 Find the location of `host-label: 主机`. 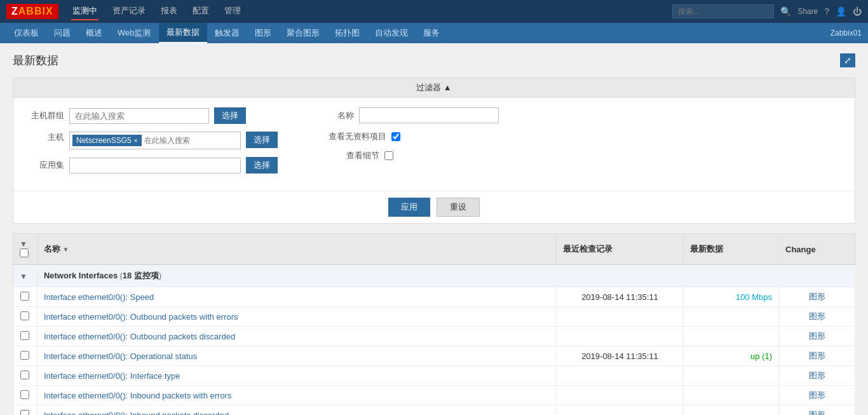

host-label: 主机 is located at coordinates (45, 137).